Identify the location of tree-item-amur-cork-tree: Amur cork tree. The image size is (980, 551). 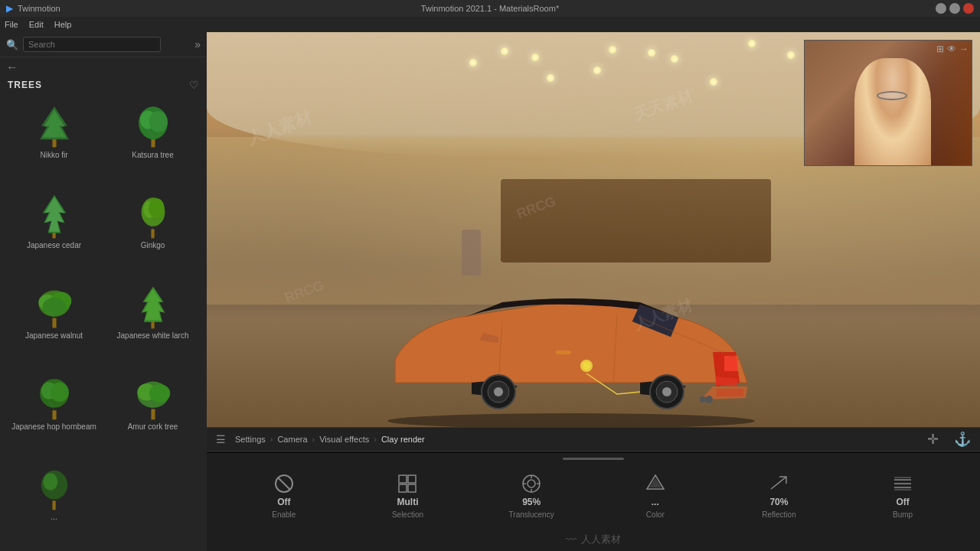
(153, 414).